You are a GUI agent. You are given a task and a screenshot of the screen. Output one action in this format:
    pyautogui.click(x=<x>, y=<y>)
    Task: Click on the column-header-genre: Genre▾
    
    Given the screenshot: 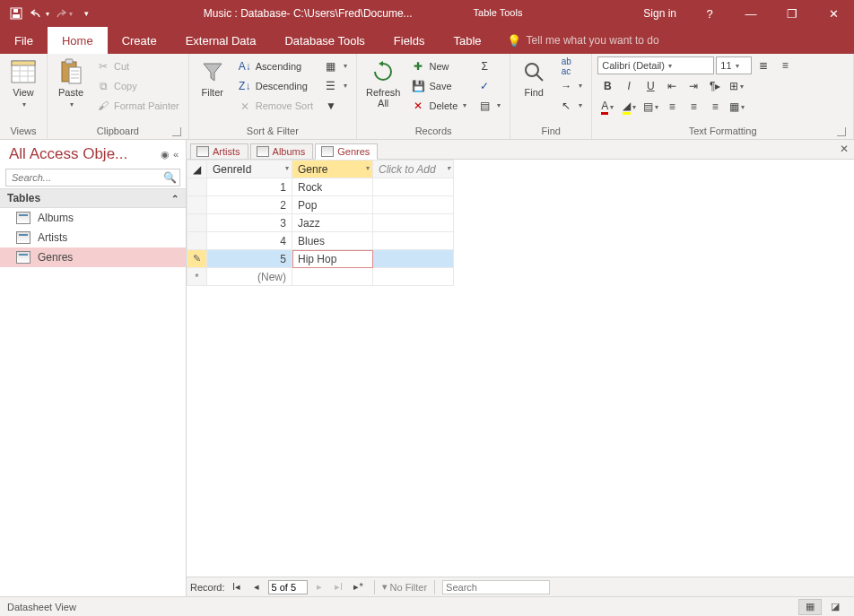 What is the action you would take?
    pyautogui.click(x=333, y=169)
    